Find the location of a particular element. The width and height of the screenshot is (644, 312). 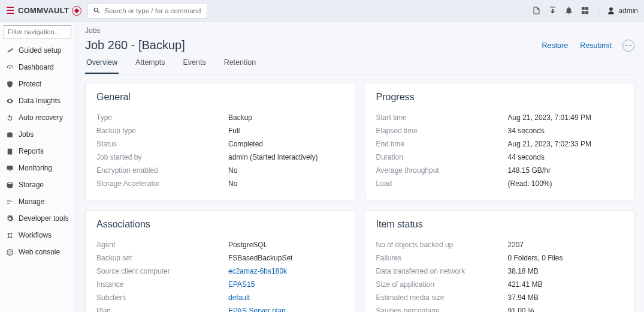

brand-text: COMMVAULT is located at coordinates (43, 11).